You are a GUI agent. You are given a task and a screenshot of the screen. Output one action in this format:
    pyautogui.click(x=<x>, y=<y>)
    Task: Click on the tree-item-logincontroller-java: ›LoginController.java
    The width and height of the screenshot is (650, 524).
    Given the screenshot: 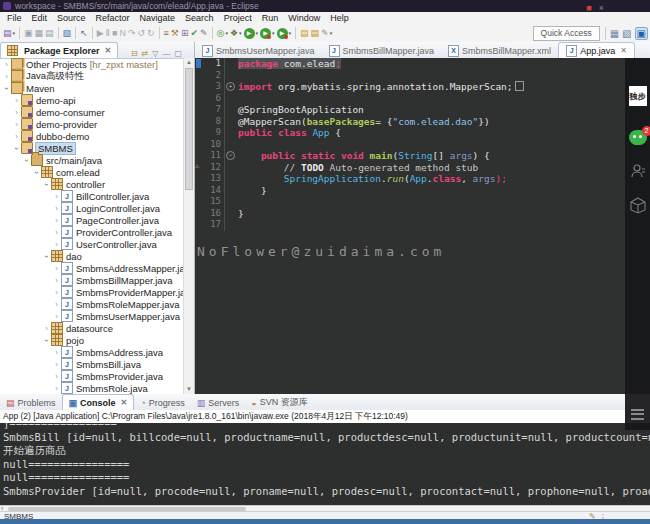 What is the action you would take?
    pyautogui.click(x=92, y=208)
    